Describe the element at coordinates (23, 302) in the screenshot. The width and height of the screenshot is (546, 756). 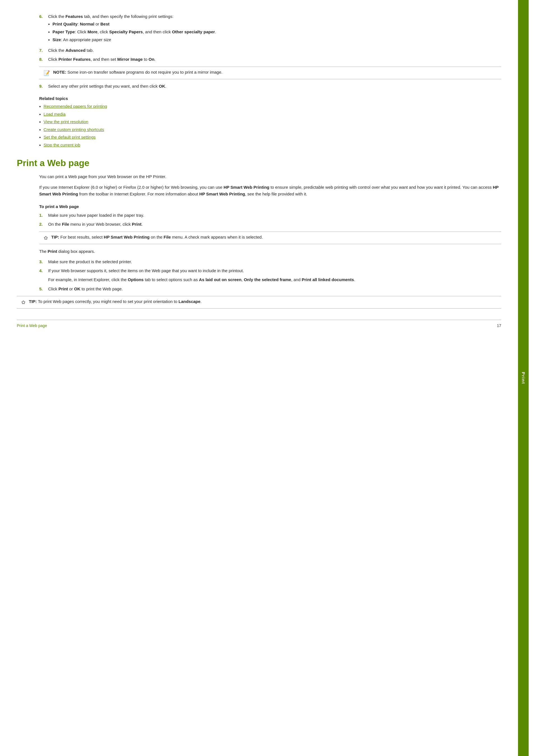
I see `tip-icon-2: ✿` at that location.